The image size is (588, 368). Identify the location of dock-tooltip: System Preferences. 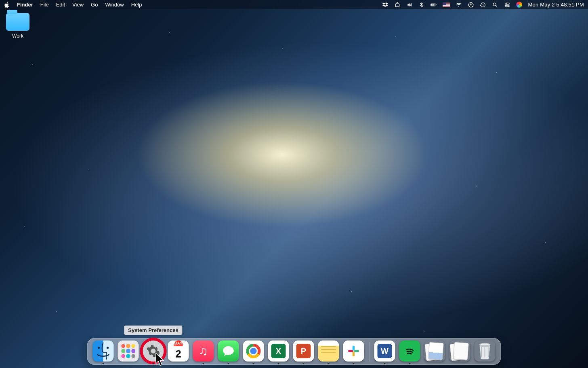
(153, 330).